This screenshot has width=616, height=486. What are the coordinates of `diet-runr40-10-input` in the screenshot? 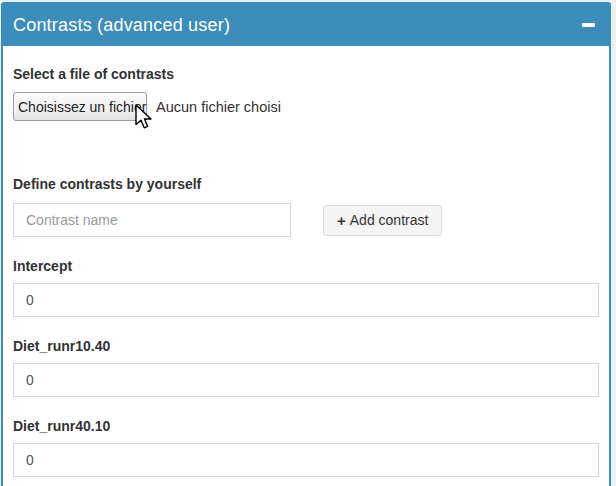 It's located at (306, 460).